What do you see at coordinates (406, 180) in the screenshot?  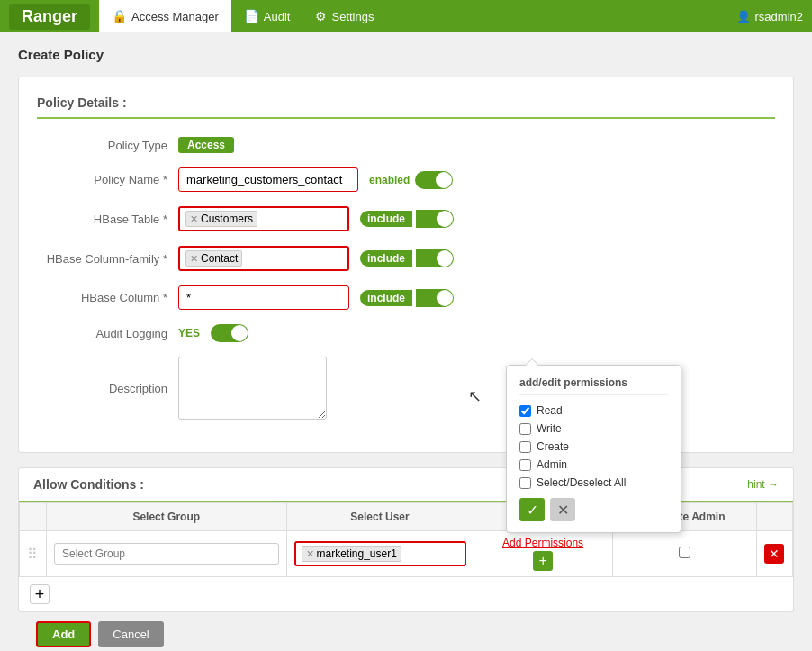 I see `policy-name-row: Policy Name * enabled` at bounding box center [406, 180].